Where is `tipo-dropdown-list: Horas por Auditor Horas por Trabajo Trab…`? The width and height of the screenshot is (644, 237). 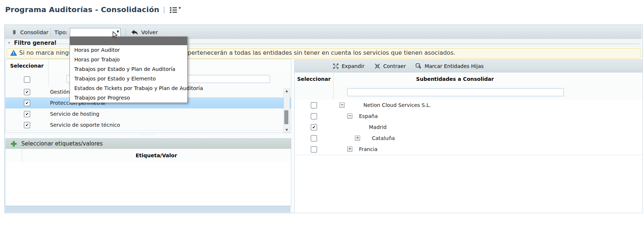
tipo-dropdown-list: Horas por Auditor Horas por Trabajo Trab… is located at coordinates (129, 70).